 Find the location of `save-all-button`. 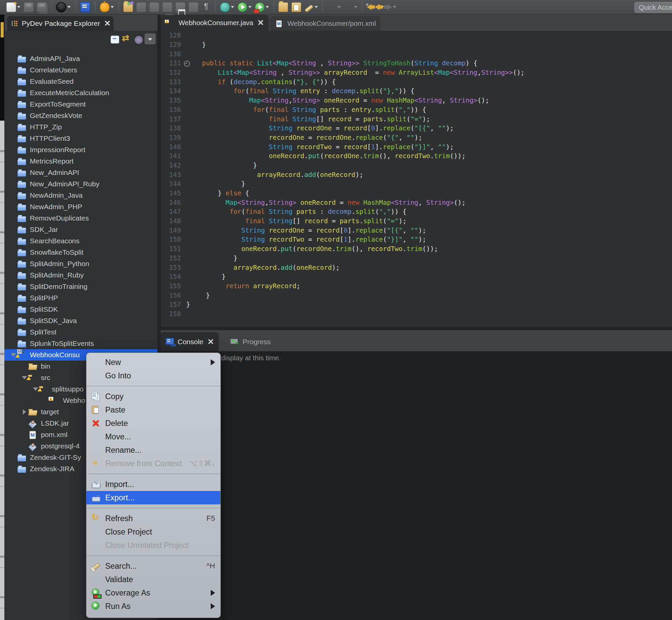

save-all-button is located at coordinates (42, 7).